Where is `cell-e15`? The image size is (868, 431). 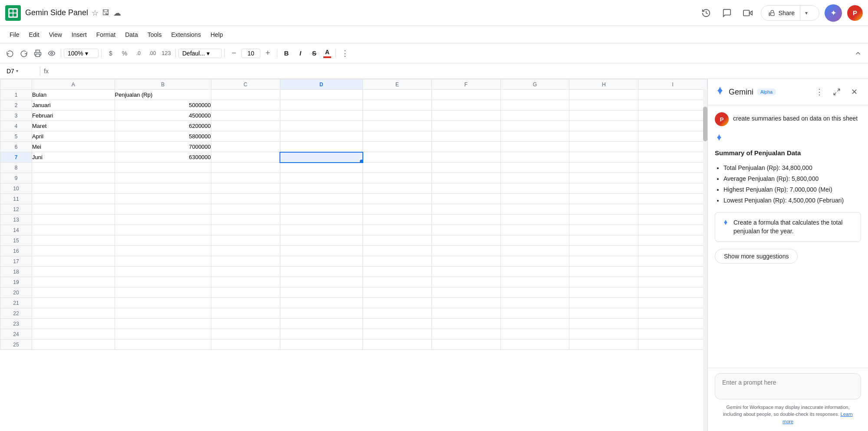
cell-e15 is located at coordinates (398, 241).